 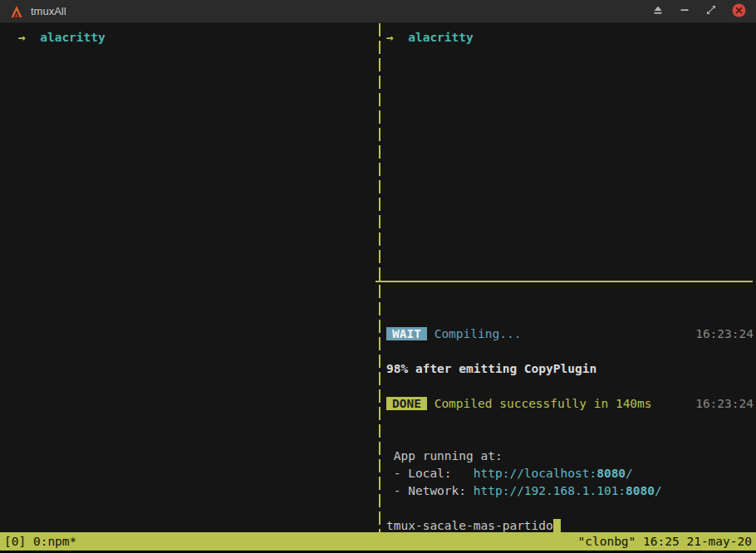 What do you see at coordinates (658, 12) in the screenshot?
I see `keep-above-button` at bounding box center [658, 12].